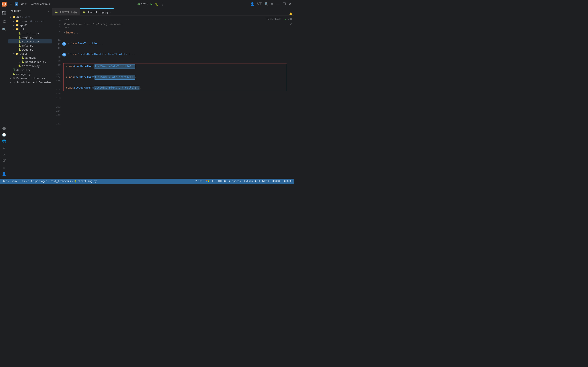 Image resolution: width=588 pixels, height=367 pixels. Describe the element at coordinates (30, 66) in the screenshot. I see `tree-item-throttle: 🐍 throttle.py` at that location.